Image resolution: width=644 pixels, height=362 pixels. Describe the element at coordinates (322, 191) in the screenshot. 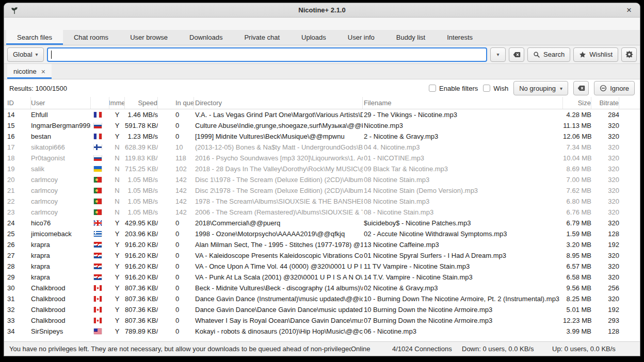

I see `table-row: 21 carlmcoy N 1.05 MB/s 142 Disc 2\1978 …` at that location.